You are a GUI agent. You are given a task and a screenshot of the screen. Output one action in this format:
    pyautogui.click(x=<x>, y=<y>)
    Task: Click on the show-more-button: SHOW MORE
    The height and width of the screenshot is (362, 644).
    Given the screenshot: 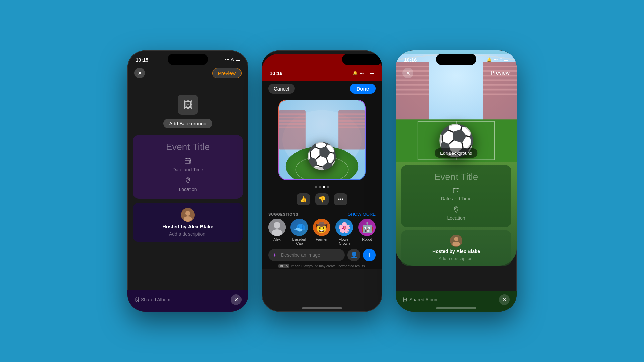 What is the action you would take?
    pyautogui.click(x=362, y=214)
    